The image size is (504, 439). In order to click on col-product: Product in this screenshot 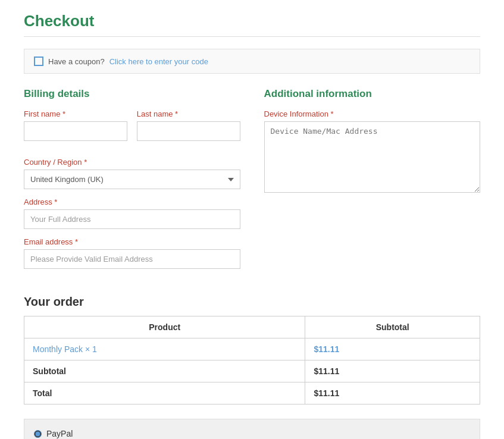, I will do `click(165, 327)`.